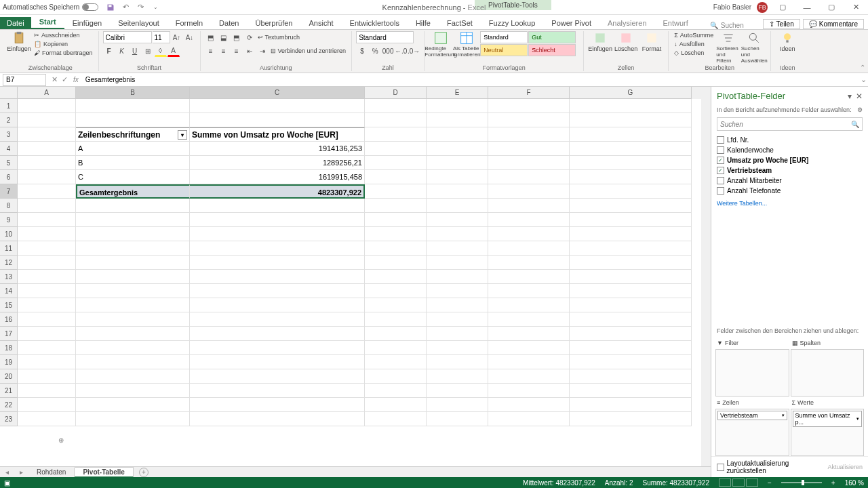  Describe the element at coordinates (9, 405) in the screenshot. I see `row-header: 22` at that location.